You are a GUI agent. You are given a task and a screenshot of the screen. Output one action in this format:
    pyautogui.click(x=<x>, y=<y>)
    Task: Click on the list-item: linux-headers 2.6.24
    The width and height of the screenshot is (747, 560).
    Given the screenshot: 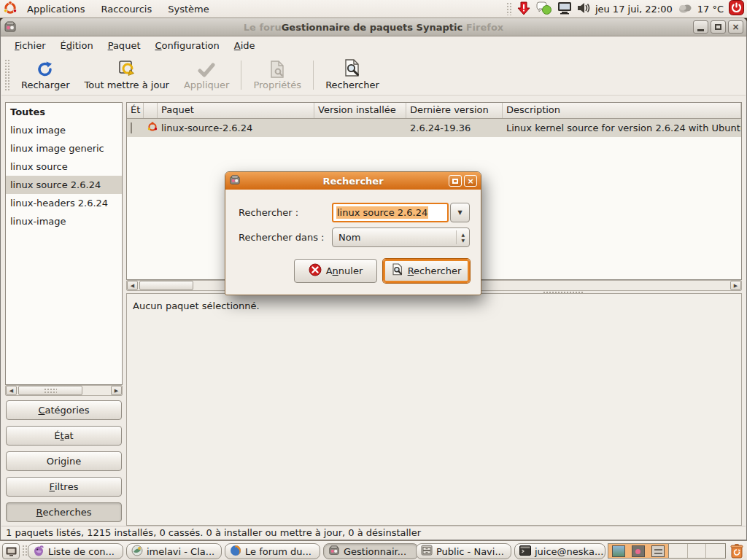 What is the action you would take?
    pyautogui.click(x=64, y=203)
    